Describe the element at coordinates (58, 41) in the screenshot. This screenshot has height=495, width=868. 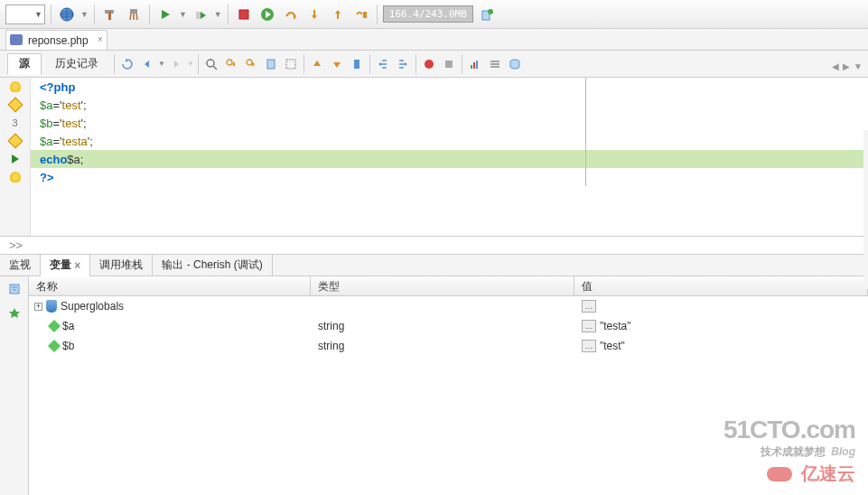
I see `file-tab-label: reponse.php` at that location.